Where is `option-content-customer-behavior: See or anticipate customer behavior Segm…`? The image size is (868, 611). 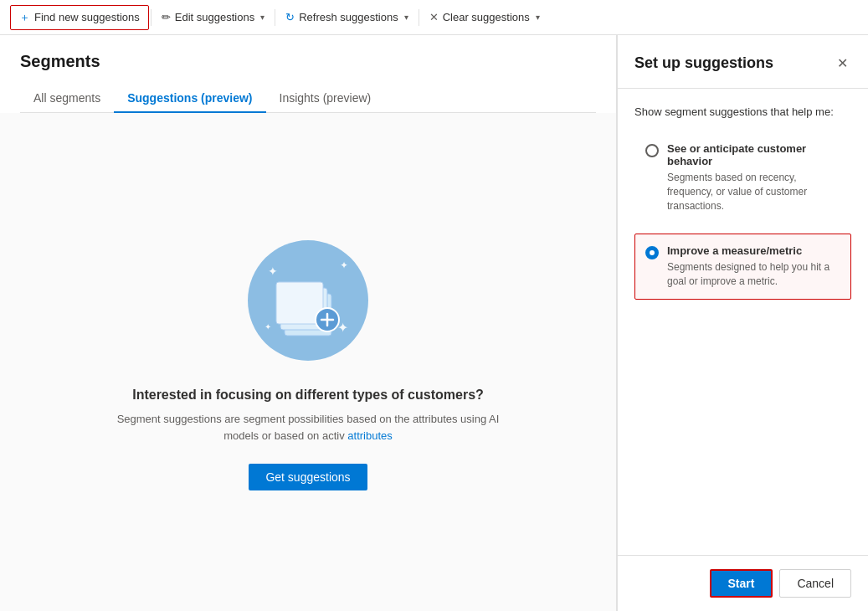
option-content-customer-behavior: See or anticipate customer behavior Segm… is located at coordinates (753, 177).